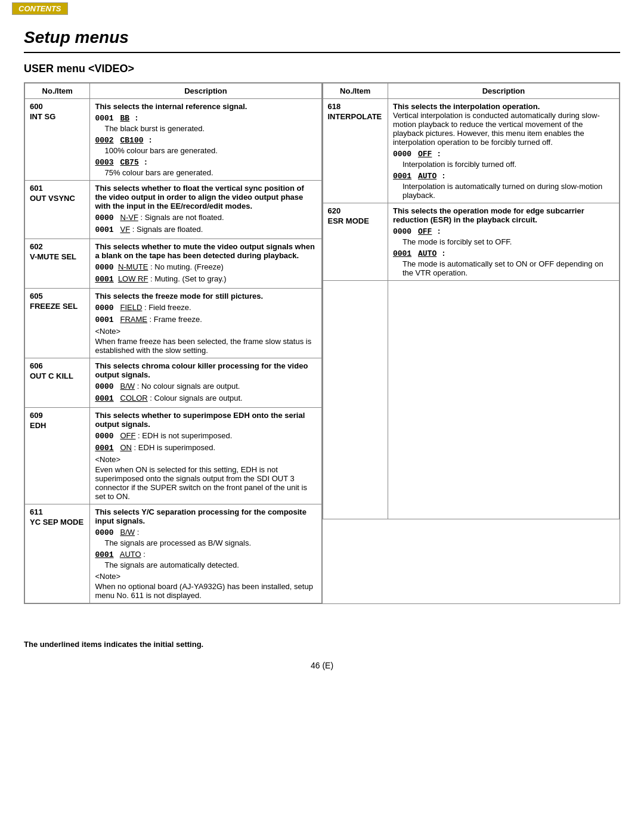 This screenshot has width=644, height=833. I want to click on item-number: 618, so click(355, 106).